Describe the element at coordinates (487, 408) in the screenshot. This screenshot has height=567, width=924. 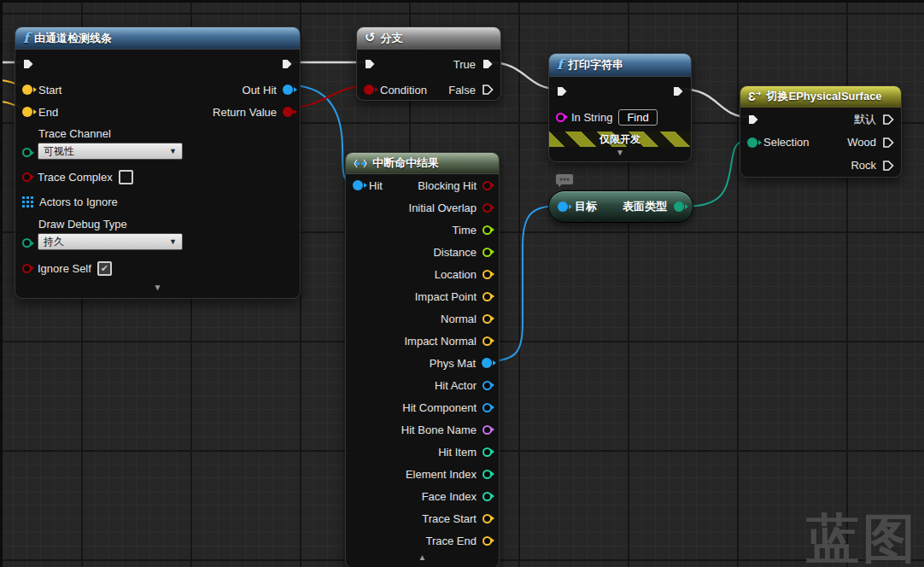
I see `hit-component-pin` at that location.